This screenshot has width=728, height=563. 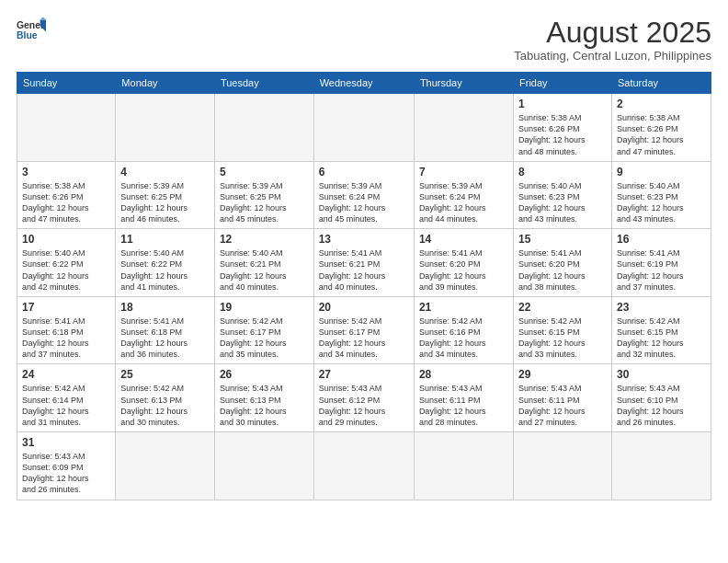 What do you see at coordinates (364, 83) in the screenshot?
I see `weekday-header-wednesday: Wednesday` at bounding box center [364, 83].